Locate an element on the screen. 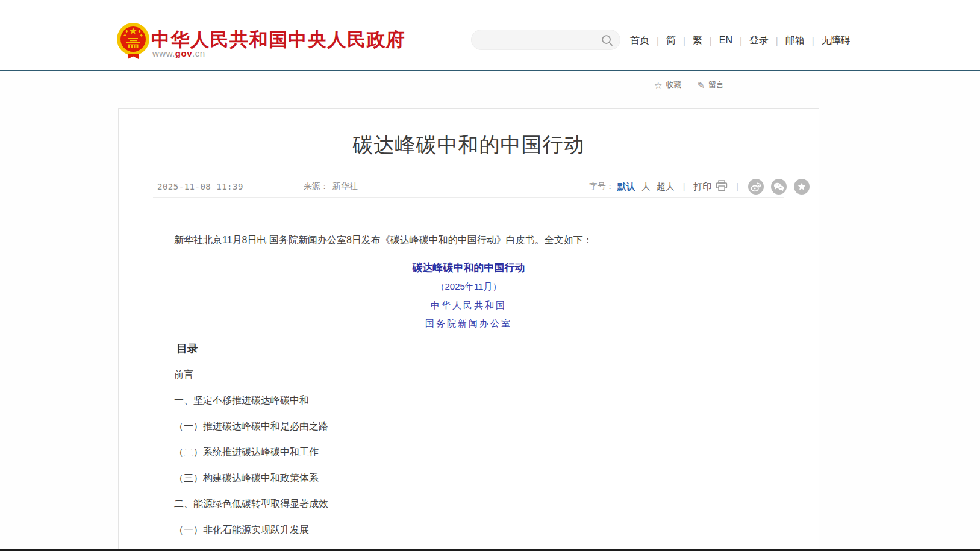 The image size is (980, 551). site-url: www.gov.cn is located at coordinates (179, 53).